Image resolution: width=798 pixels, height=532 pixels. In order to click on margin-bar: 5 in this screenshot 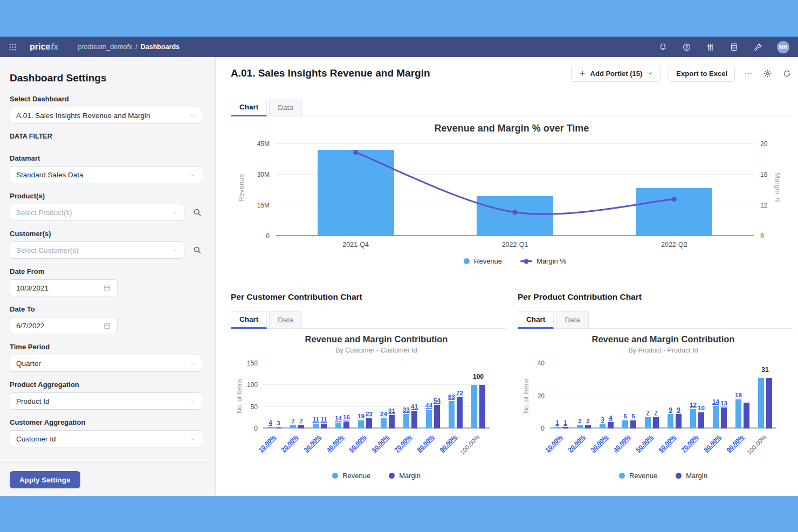, I will do `click(633, 425)`.